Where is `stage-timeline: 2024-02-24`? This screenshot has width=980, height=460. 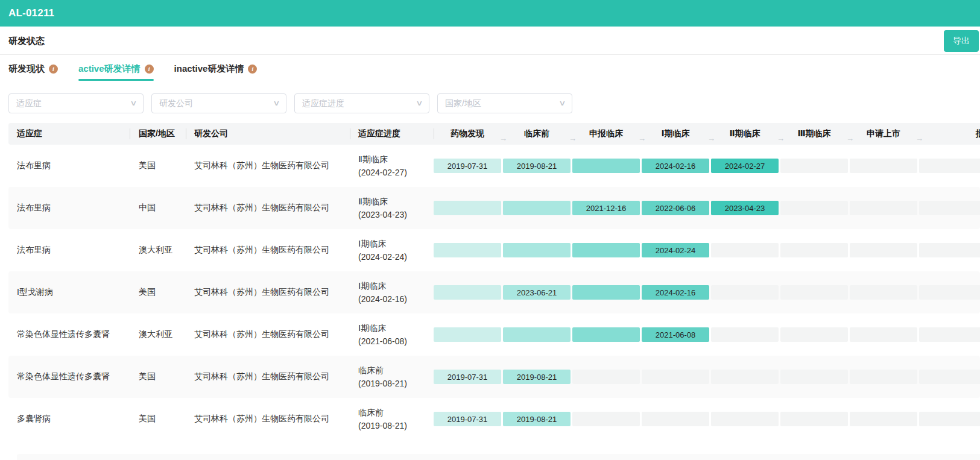 stage-timeline: 2024-02-24 is located at coordinates (707, 250).